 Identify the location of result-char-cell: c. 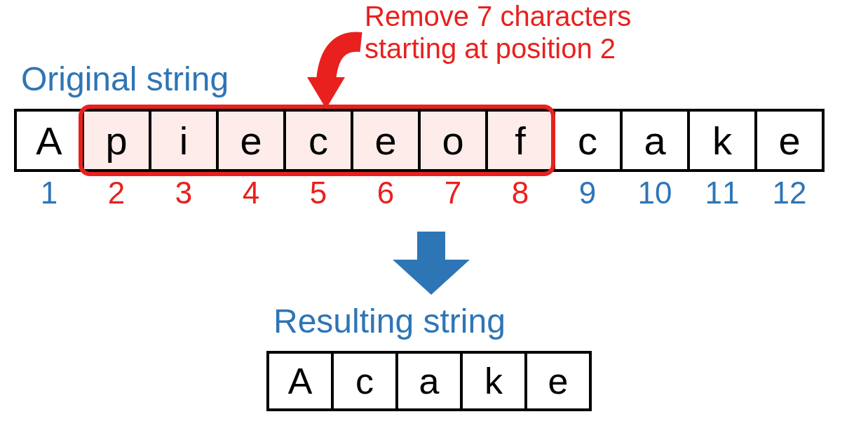
(365, 381).